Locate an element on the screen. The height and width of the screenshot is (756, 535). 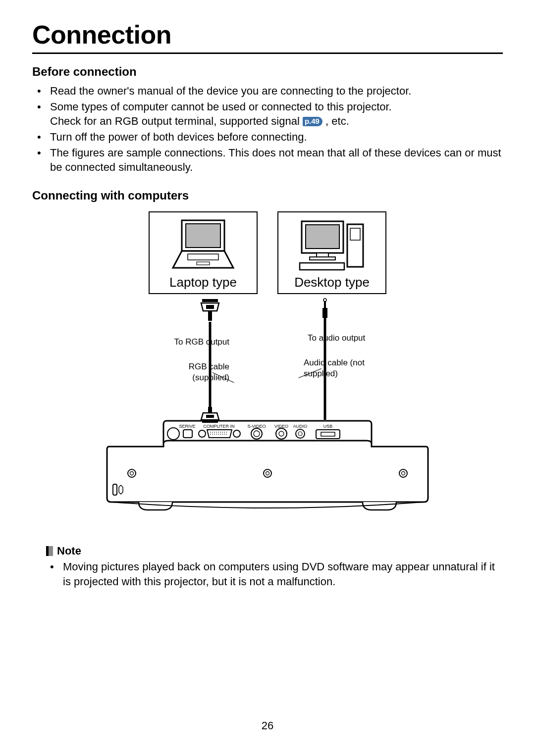
check-prefix: Check for an RGB output terminal, suppor… is located at coordinates (176, 121).